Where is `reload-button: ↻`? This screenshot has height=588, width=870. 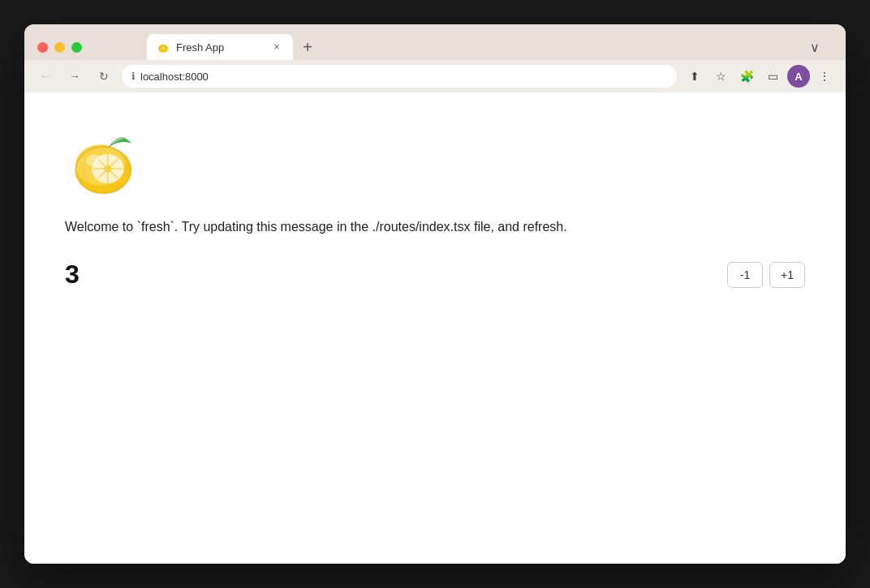
reload-button: ↻ is located at coordinates (104, 76).